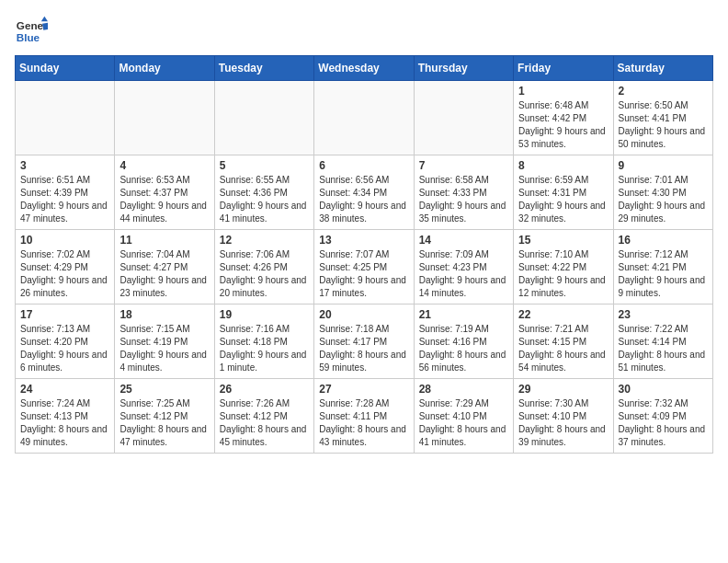 Image resolution: width=728 pixels, height=563 pixels. I want to click on calendar-week-row: 17Sunrise: 7:13 AMSunset: 4:20 PMDayligh…, so click(364, 342).